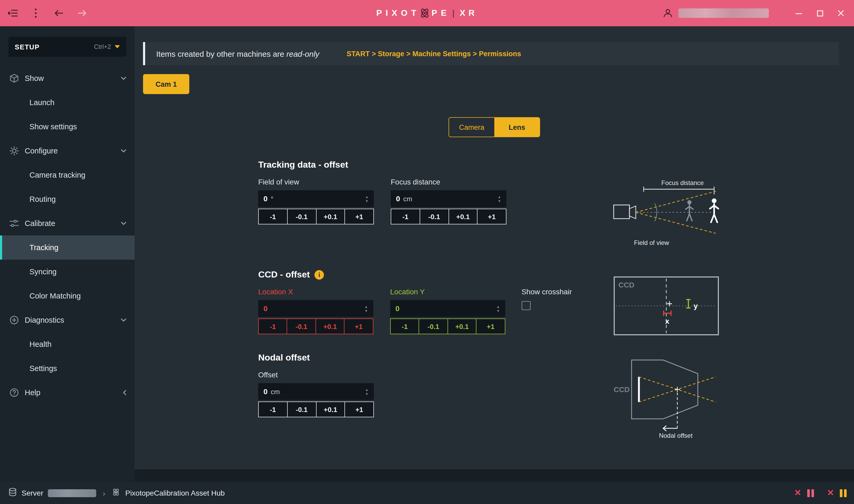 The image size is (854, 504). I want to click on info-icon: i, so click(319, 275).